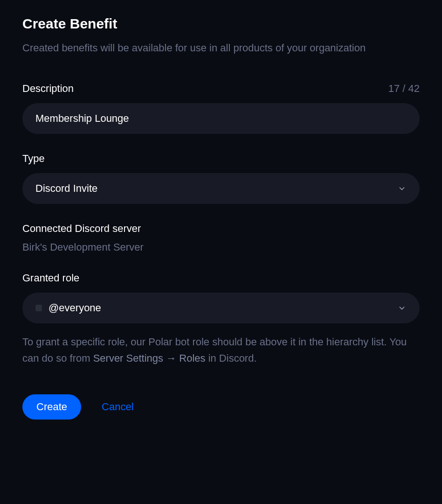 Image resolution: width=442 pixels, height=504 pixels. What do you see at coordinates (221, 247) in the screenshot?
I see `connected-server-name: Birk's Development Server` at bounding box center [221, 247].